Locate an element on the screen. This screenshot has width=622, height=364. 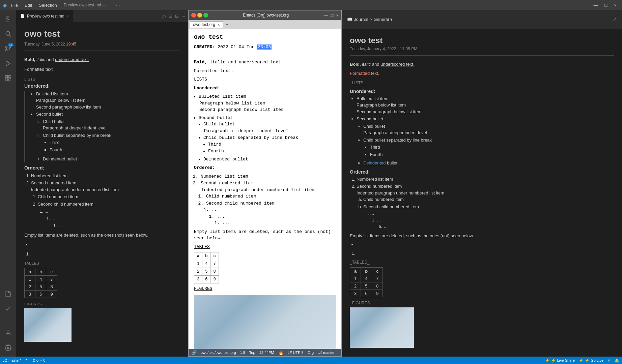
emacs-tab-owo-test: owo-test.org × is located at coordinates (206, 24).